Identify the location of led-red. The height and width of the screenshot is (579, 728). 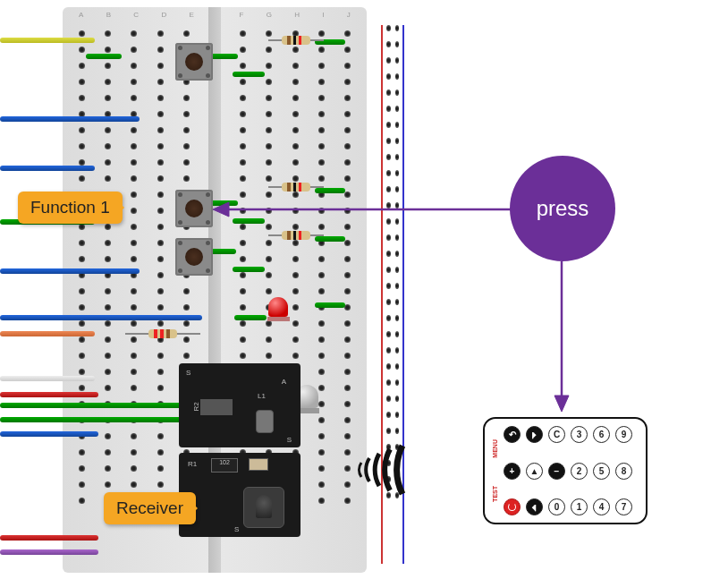
(278, 310).